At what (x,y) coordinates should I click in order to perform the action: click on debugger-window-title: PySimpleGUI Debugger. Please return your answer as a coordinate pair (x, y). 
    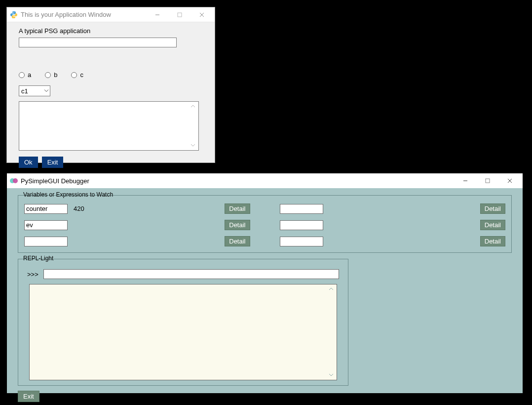
    Looking at the image, I should click on (237, 181).